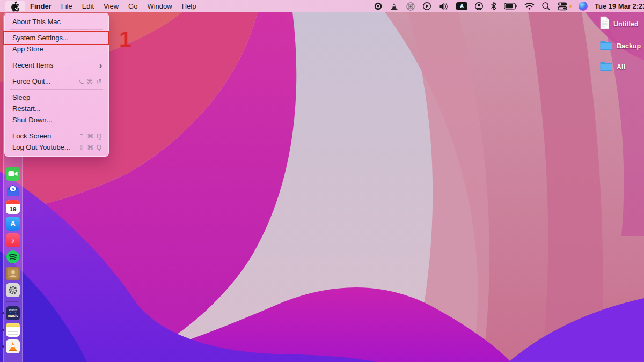  I want to click on menu-item-label: Sleep, so click(57, 98).